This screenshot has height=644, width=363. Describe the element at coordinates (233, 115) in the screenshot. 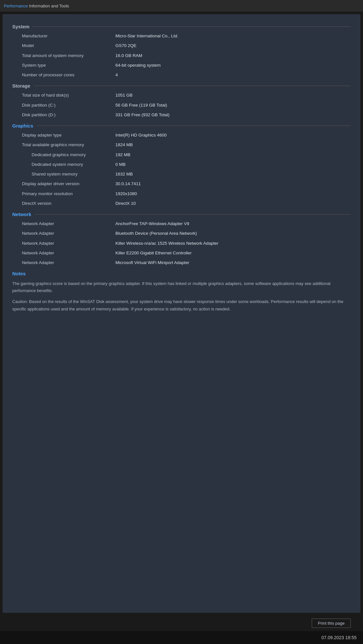

I see `storage-d-value: 331 GB Free (932 GB Total)` at that location.